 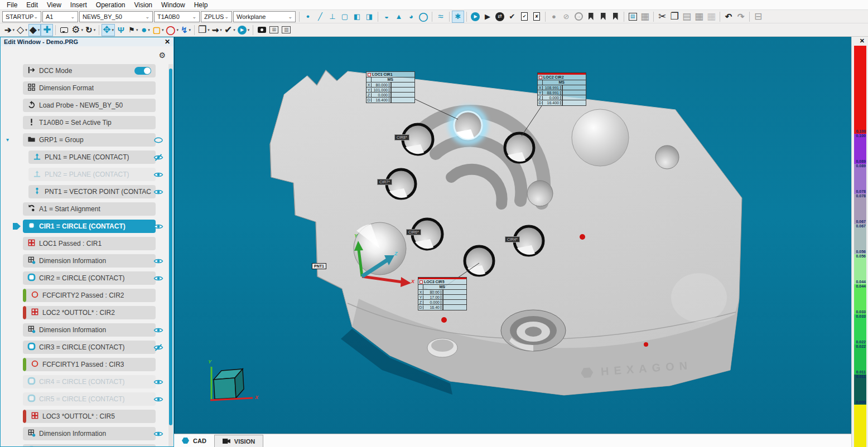 What do you see at coordinates (387, 17) in the screenshot?
I see `cylinder-feature-icon: ◒` at bounding box center [387, 17].